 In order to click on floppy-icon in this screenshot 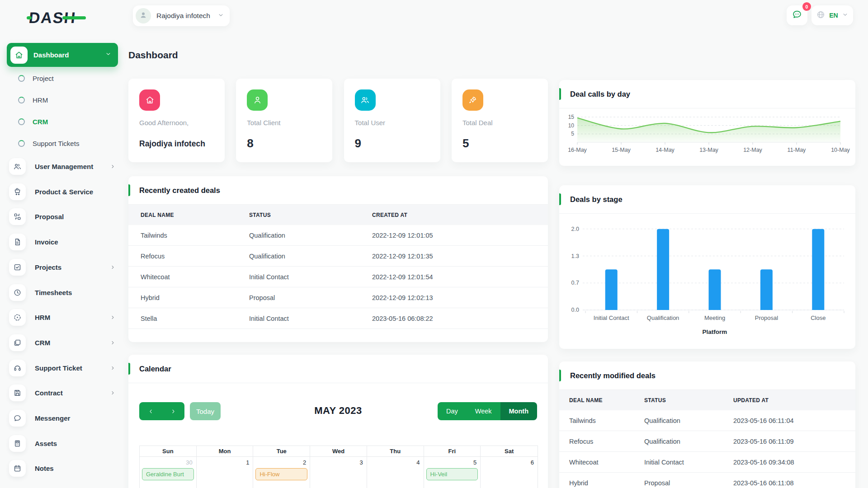, I will do `click(17, 393)`.